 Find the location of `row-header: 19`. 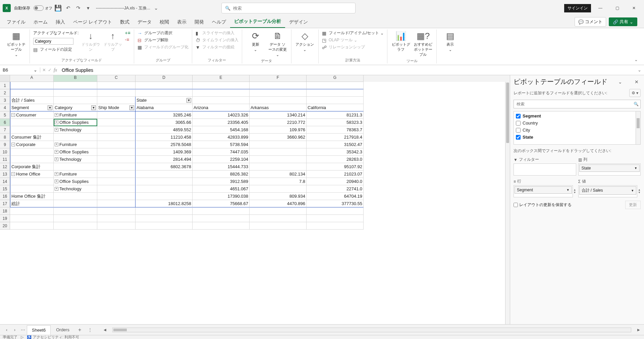

row-header: 19 is located at coordinates (5, 219).